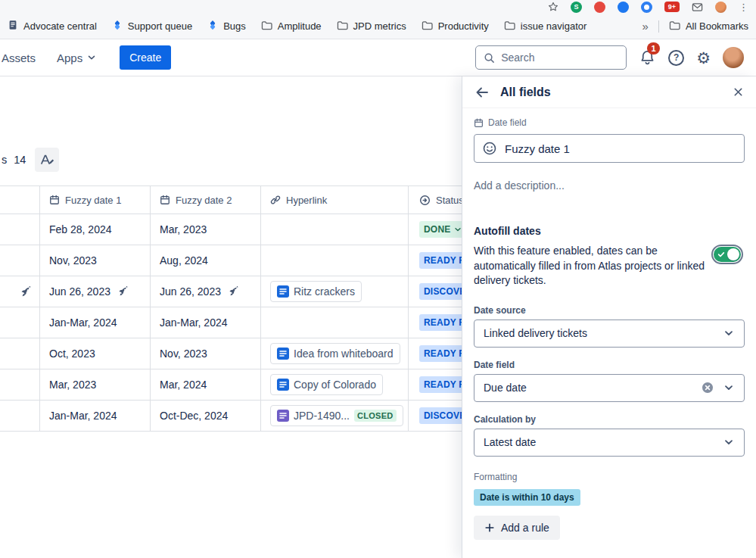  What do you see at coordinates (20, 291) in the screenshot?
I see `cell-delivery` at bounding box center [20, 291].